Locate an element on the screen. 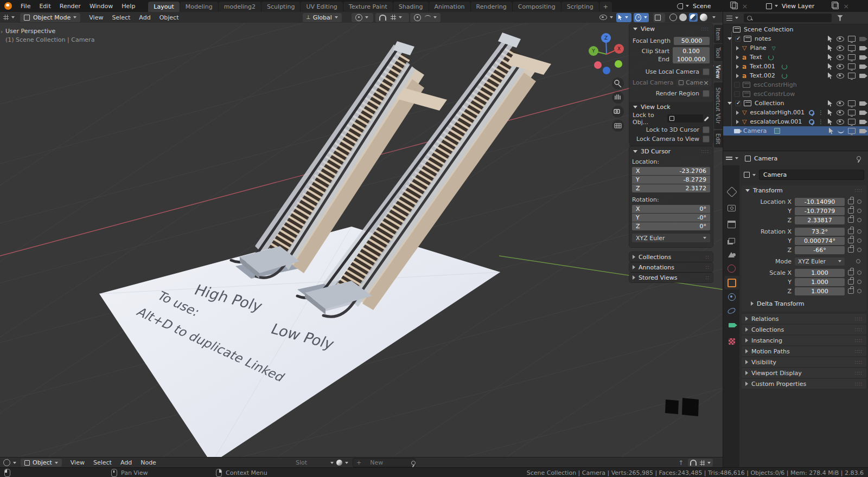 This screenshot has width=868, height=477. clip-end-field: 1000.000 is located at coordinates (691, 60).